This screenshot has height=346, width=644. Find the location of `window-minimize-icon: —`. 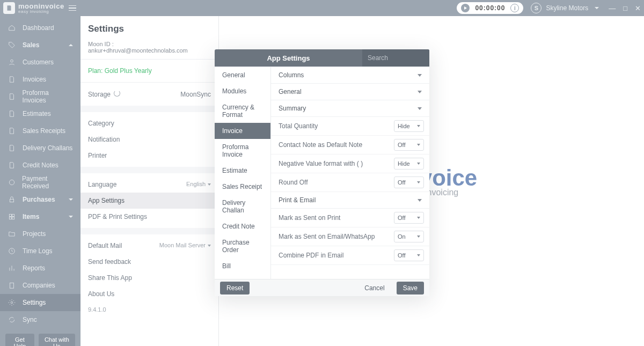

window-minimize-icon: — is located at coordinates (612, 9).